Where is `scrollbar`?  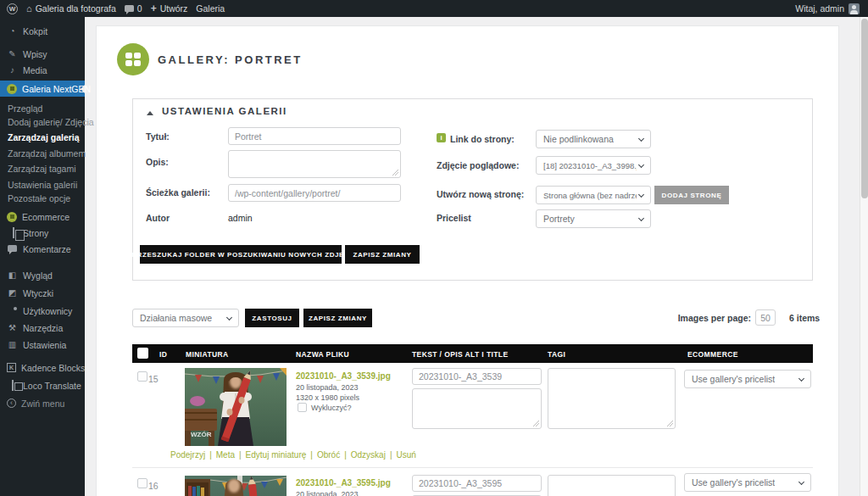 scrollbar is located at coordinates (864, 256).